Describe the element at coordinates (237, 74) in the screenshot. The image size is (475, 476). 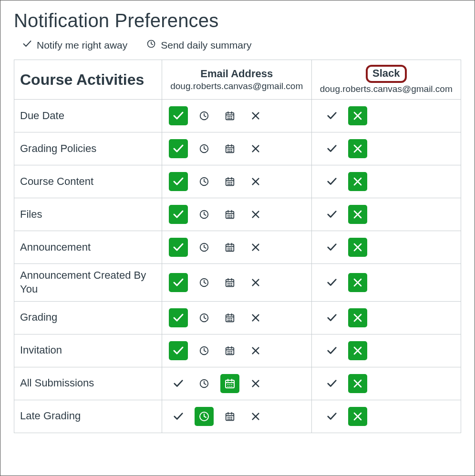
I see `channel-name: Email Address` at that location.